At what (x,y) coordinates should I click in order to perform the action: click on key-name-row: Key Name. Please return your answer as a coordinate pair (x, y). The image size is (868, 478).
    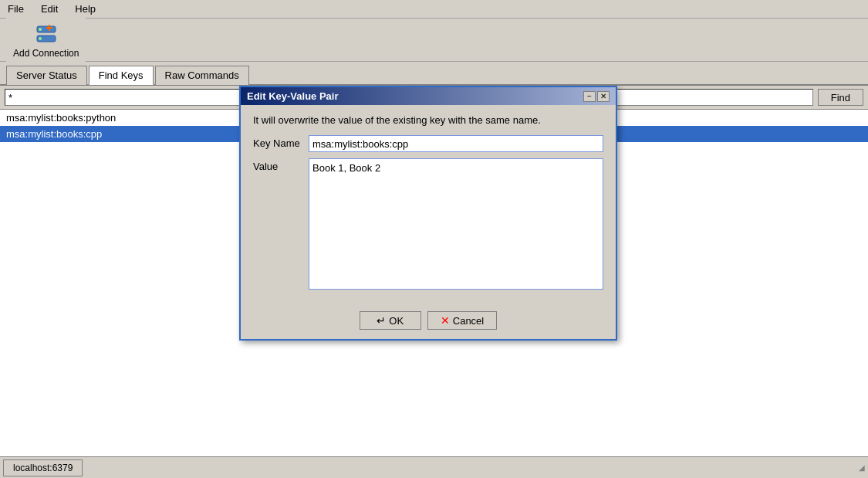
    Looking at the image, I should click on (428, 144).